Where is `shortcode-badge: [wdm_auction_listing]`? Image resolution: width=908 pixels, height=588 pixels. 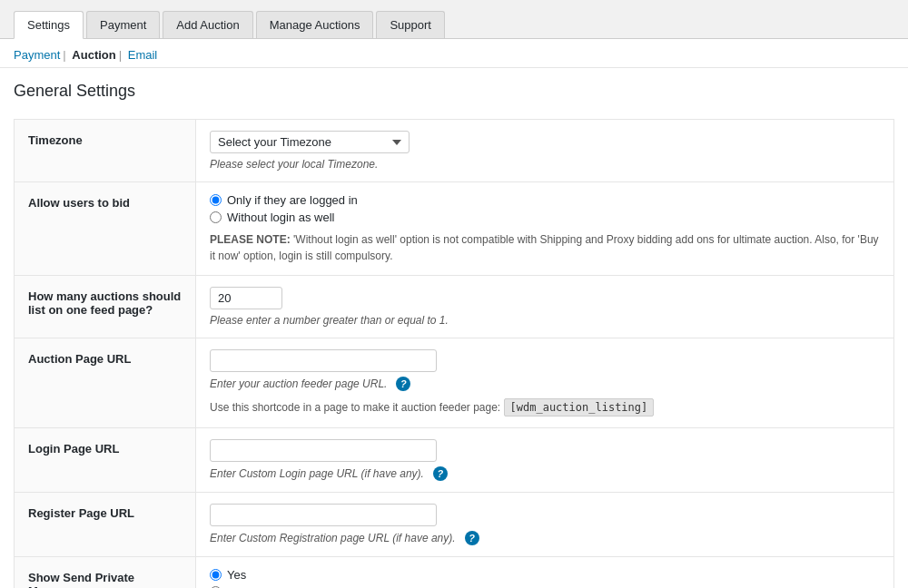 shortcode-badge: [wdm_auction_listing] is located at coordinates (579, 407).